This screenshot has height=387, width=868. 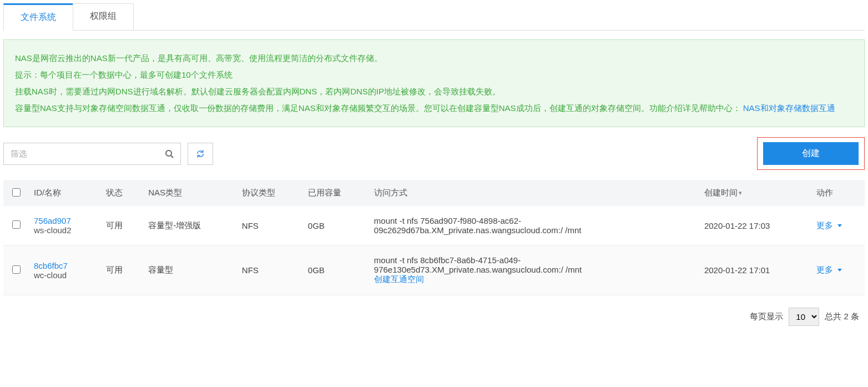 I want to click on tab-filesystem: 文件系统, so click(x=38, y=17).